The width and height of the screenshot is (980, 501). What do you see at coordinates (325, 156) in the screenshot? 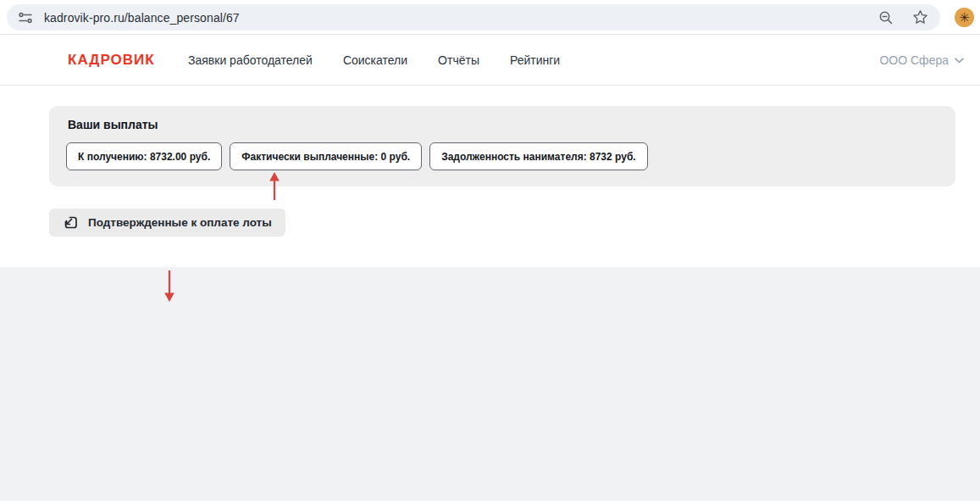
I see `chip-actually-paid: Фактически выплаченные: 0 руб.` at bounding box center [325, 156].